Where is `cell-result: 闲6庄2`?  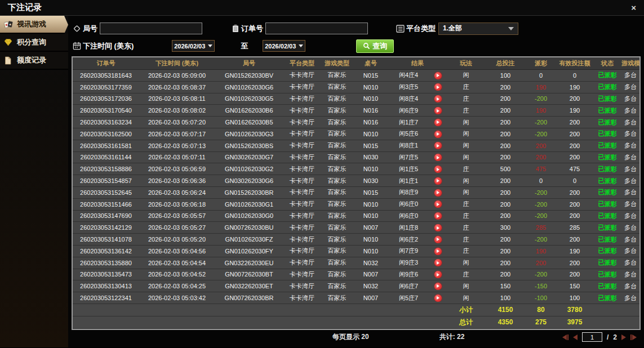 cell-result: 闲6庄2 is located at coordinates (408, 240).